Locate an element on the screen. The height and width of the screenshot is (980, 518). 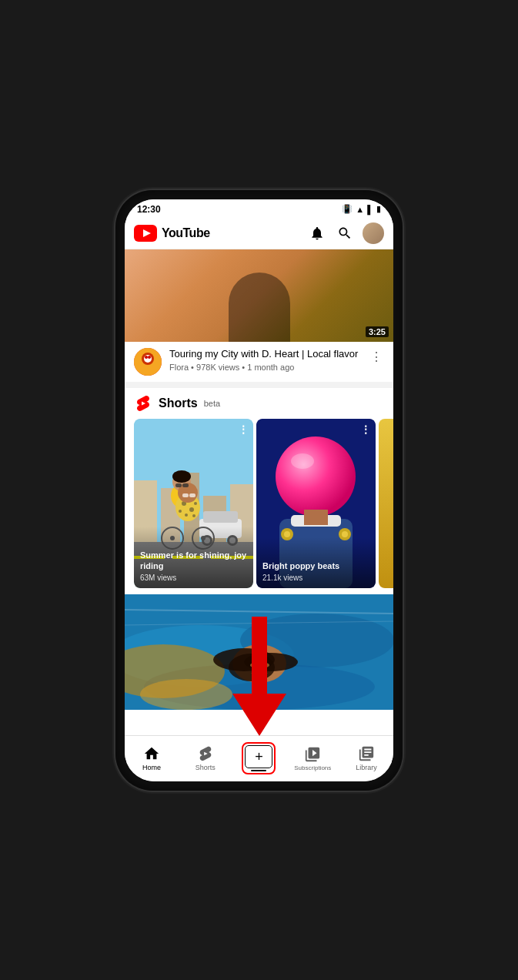
nav-shorts-label: Shorts is located at coordinates (206, 768).